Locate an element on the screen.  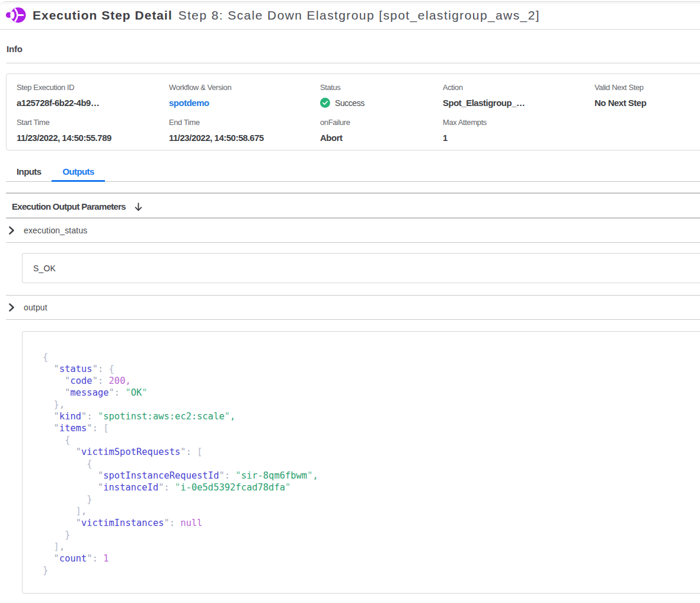
param-row-output: output is located at coordinates (353, 308).